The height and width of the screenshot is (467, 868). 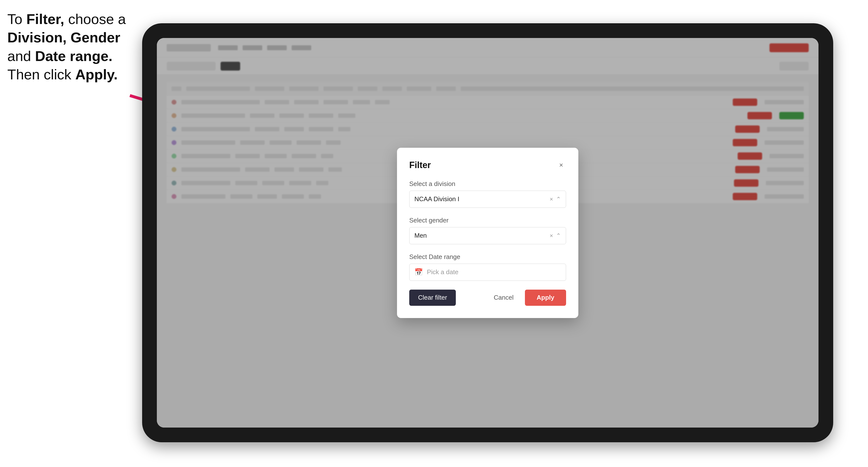 I want to click on gender-label: Select gender, so click(x=488, y=220).